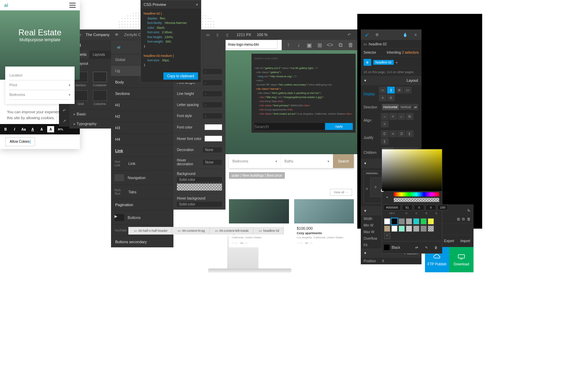 This screenshot has height=370, width=588. Describe the element at coordinates (150, 231) in the screenshot. I see `breadcrumb-item: ▭ 00-half-n-half-header` at that location.